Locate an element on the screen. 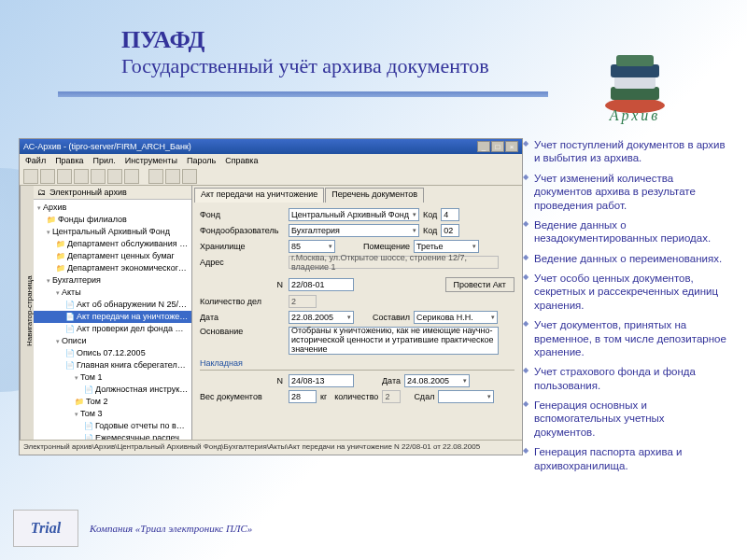 Image resolution: width=747 pixels, height=560 pixels. tree-node: Том 2 is located at coordinates (112, 401).